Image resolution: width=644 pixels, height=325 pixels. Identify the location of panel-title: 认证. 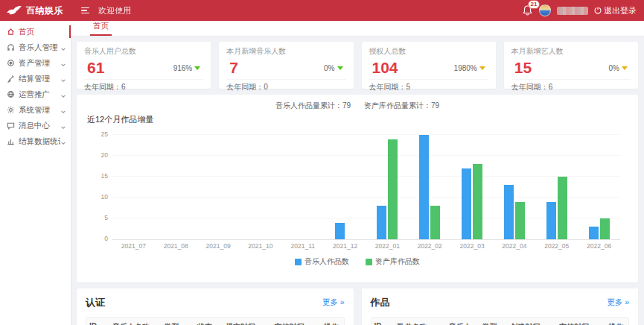
(95, 303).